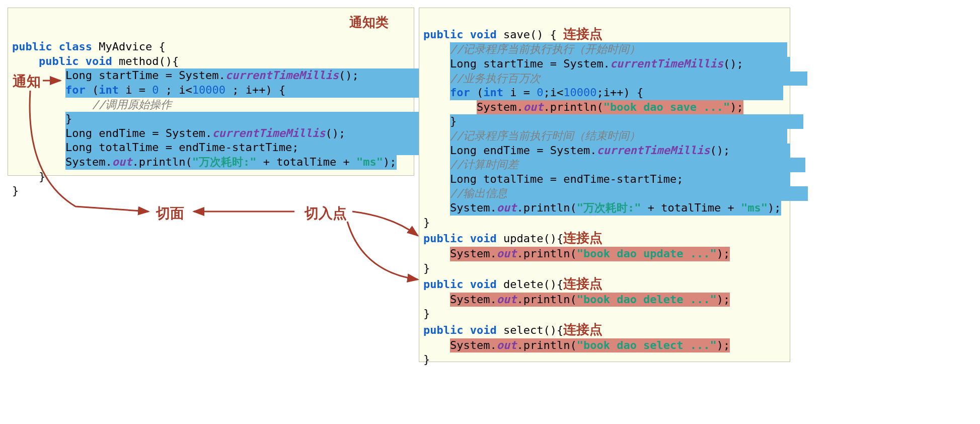  What do you see at coordinates (583, 284) in the screenshot?
I see `label-joinpoint-delete: 连接点` at bounding box center [583, 284].